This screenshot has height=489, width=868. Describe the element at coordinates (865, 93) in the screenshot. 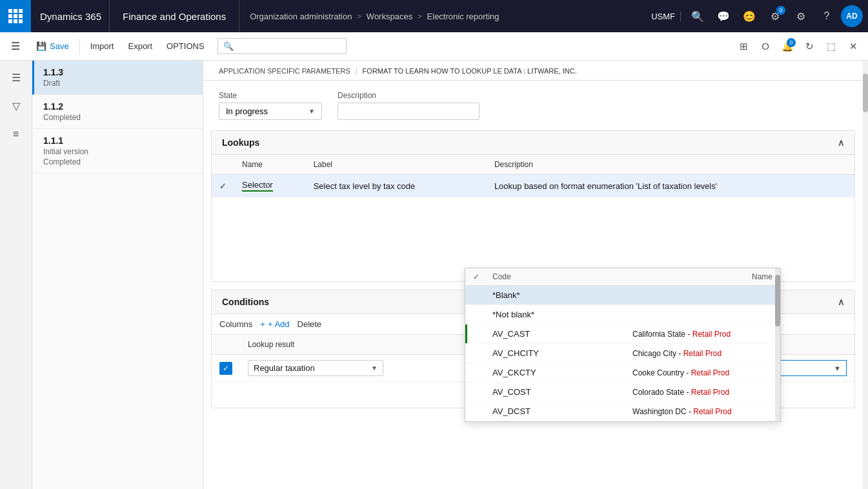

I see `scrollbar-thumb` at that location.